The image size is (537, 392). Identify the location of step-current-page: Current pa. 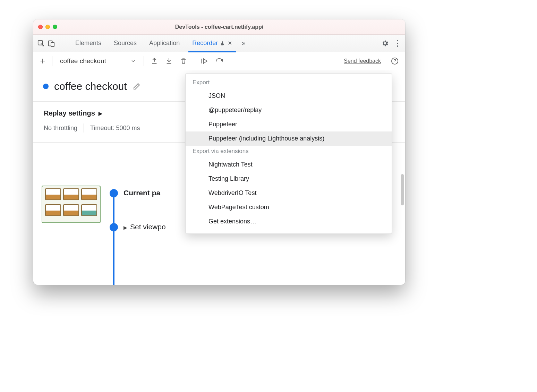
(142, 193).